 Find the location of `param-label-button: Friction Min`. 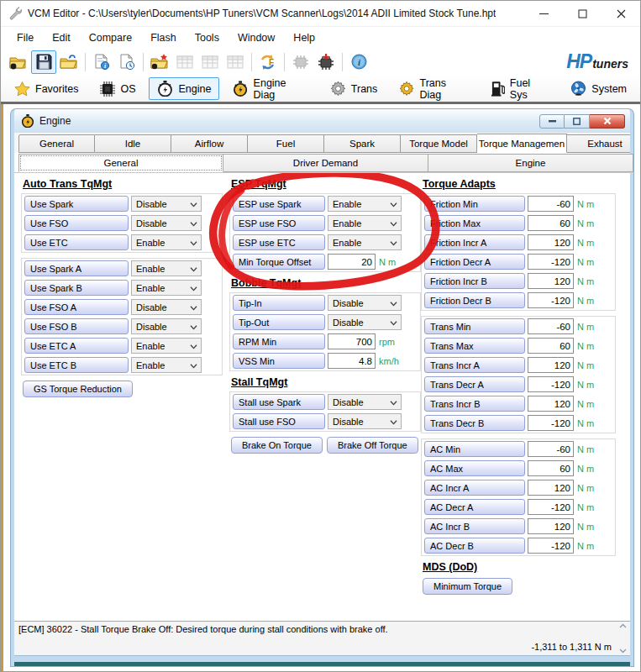

param-label-button: Friction Min is located at coordinates (475, 203).